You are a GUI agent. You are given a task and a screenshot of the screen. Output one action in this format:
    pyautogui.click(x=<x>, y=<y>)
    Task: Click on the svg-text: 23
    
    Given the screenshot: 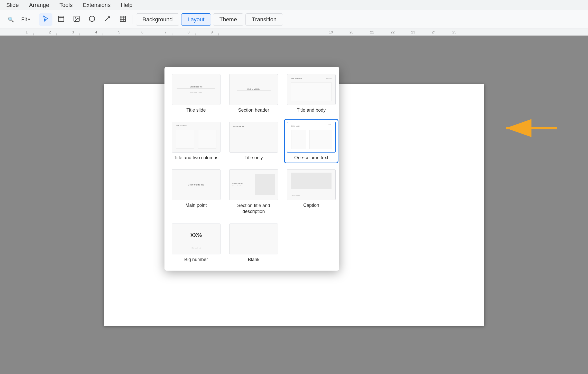 What is the action you would take?
    pyautogui.click(x=413, y=32)
    